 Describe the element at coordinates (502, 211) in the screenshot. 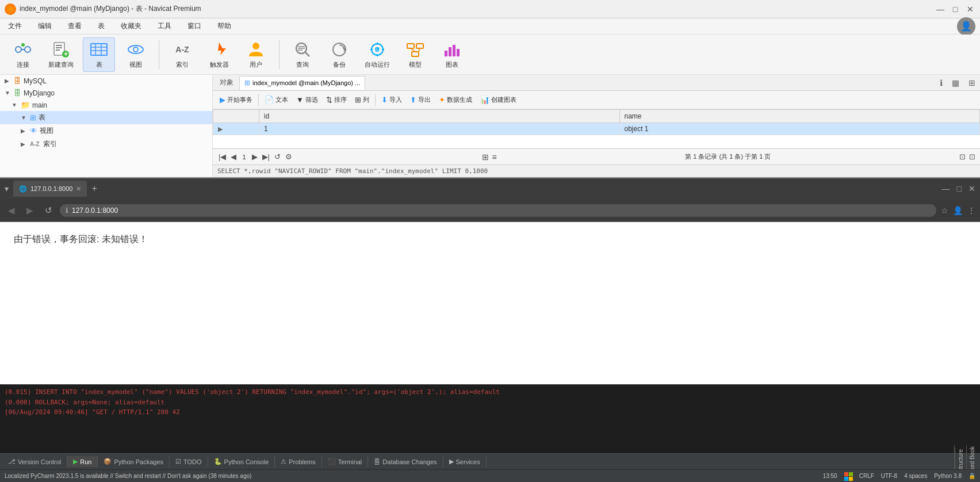

I see `address-input` at that location.